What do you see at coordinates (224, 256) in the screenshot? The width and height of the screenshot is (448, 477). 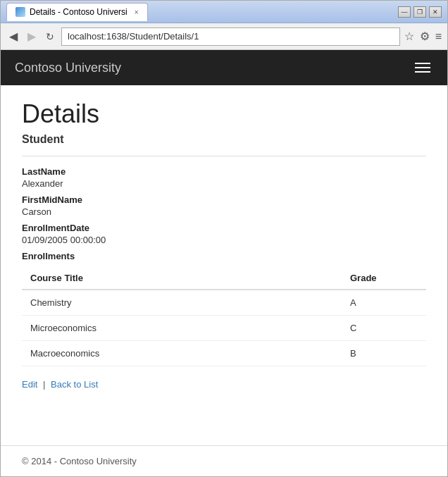 I see `enrollments-label: Enrollments` at bounding box center [224, 256].